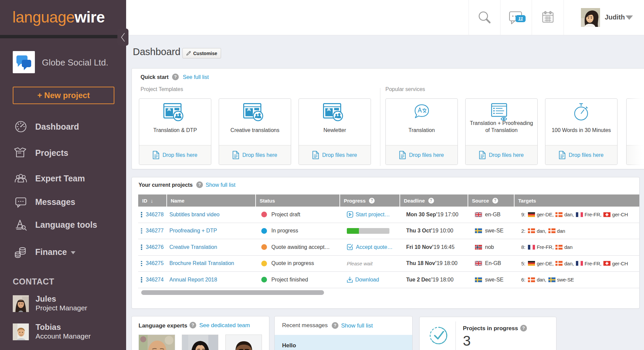 This screenshot has width=644, height=350. What do you see at coordinates (225, 325) in the screenshot?
I see `see-dedicated-team-link: See dedicated team` at bounding box center [225, 325].